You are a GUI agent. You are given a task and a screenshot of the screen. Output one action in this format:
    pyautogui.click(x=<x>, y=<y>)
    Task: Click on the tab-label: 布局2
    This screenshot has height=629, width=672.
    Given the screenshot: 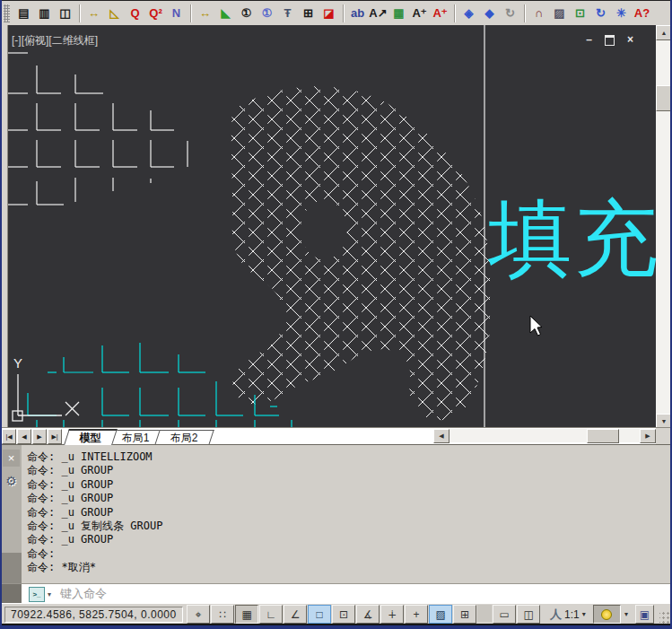 What is the action you would take?
    pyautogui.click(x=185, y=438)
    